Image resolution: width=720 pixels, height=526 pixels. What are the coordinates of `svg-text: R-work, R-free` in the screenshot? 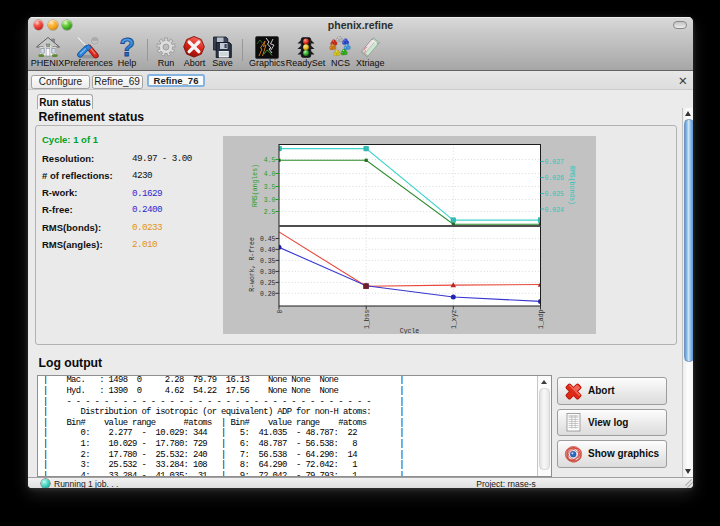 It's located at (252, 264).